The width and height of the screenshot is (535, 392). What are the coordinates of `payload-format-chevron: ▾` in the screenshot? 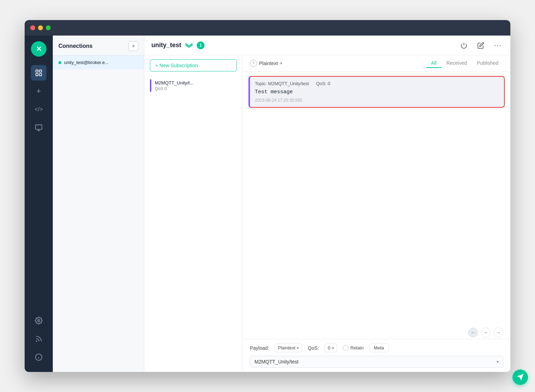 It's located at (298, 348).